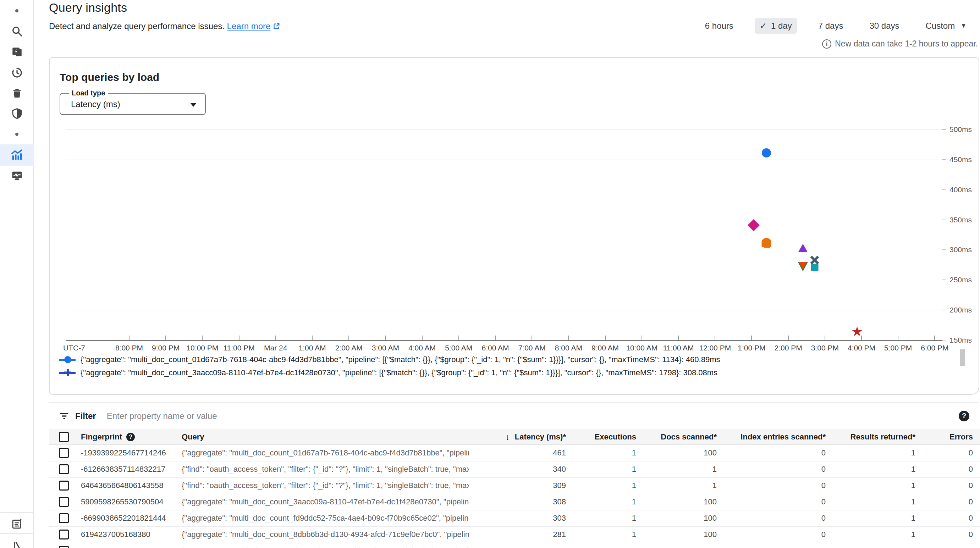 The width and height of the screenshot is (980, 548). Describe the element at coordinates (521, 545) in the screenshot. I see `latency-cell: 274` at that location.